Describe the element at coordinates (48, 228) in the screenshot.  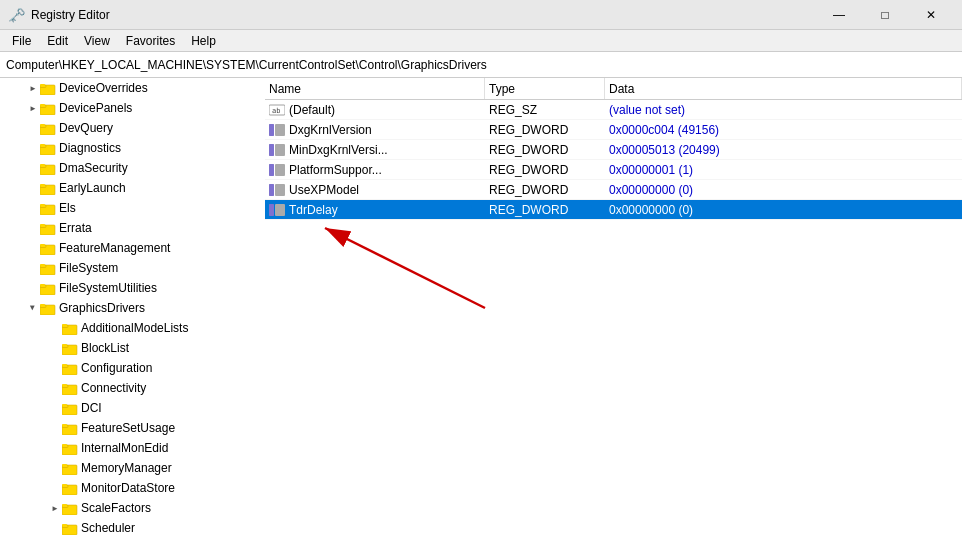
I see `folder-icon-Errata` at that location.